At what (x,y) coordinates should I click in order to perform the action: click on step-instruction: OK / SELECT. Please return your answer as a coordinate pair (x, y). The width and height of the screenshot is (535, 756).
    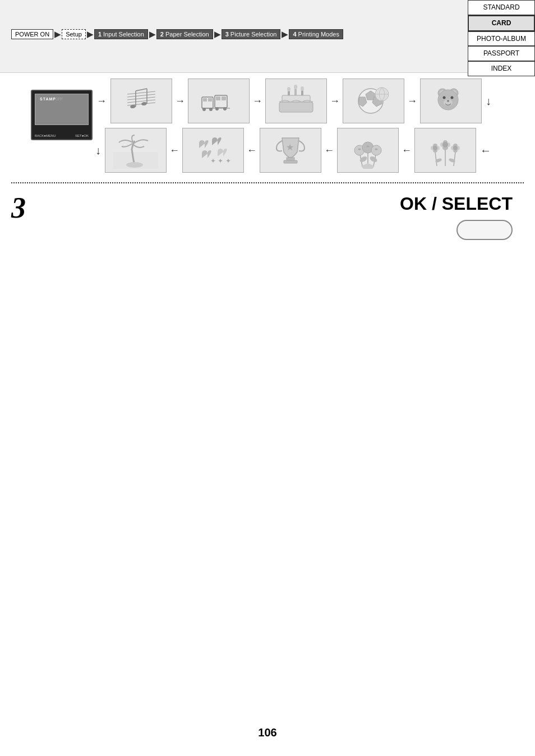
    Looking at the image, I should click on (275, 216).